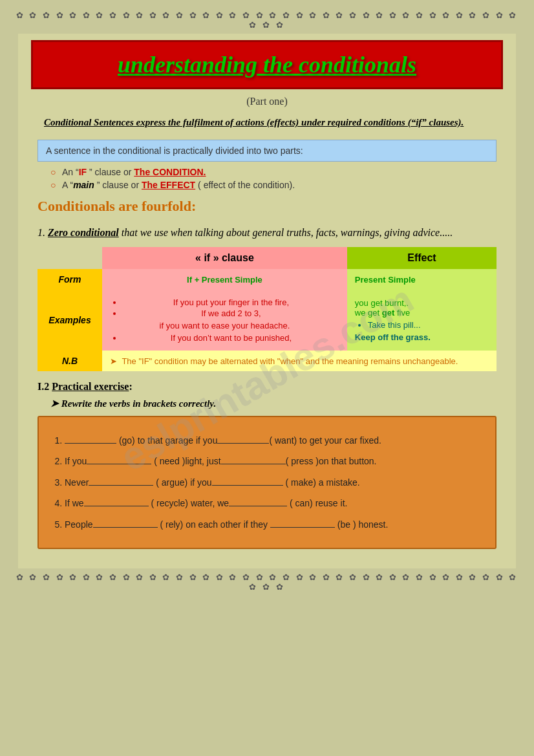 This screenshot has height=756, width=534. I want to click on exercise-item-2: If you ( need )light, just( press )on th…, so click(273, 461).